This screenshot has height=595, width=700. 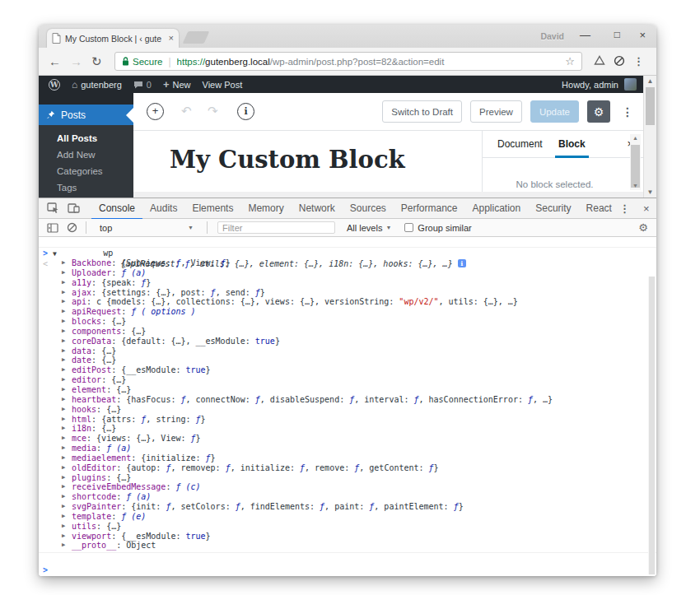 I want to click on admin-bar-new: + New, so click(x=177, y=84).